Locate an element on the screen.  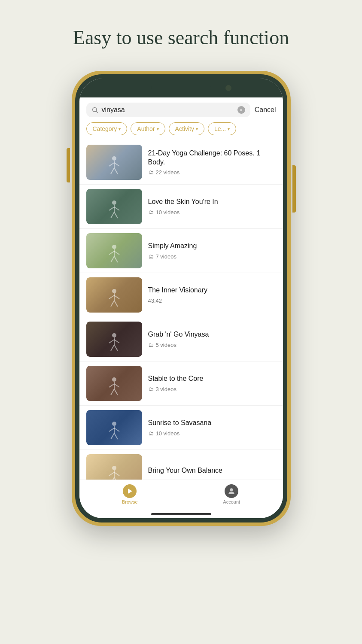
result-title: Sunrise to Savasana is located at coordinates (212, 423).